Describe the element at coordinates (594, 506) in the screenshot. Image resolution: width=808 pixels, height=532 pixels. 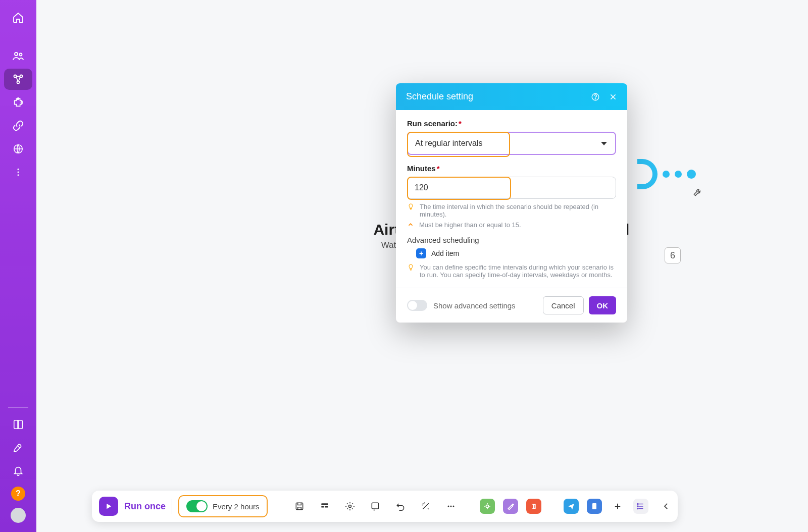
I see `tool-doc` at that location.